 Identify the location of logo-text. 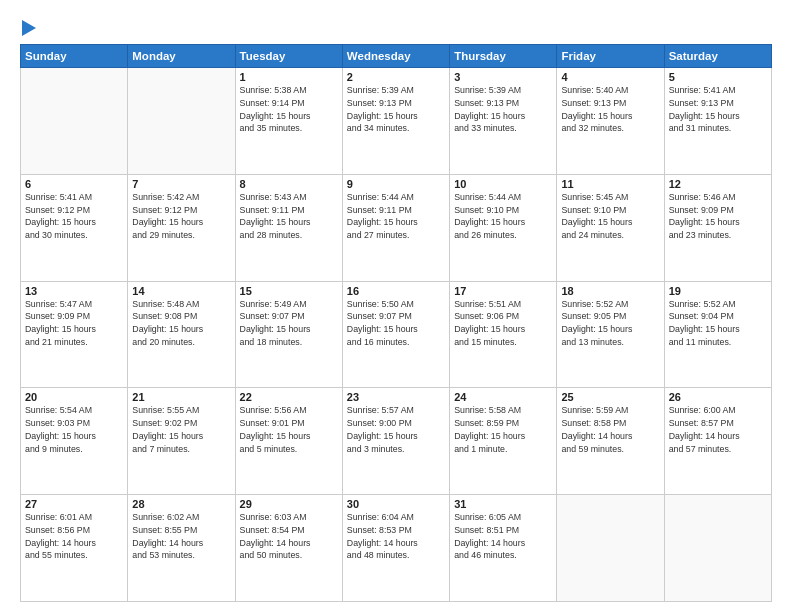
(28, 27).